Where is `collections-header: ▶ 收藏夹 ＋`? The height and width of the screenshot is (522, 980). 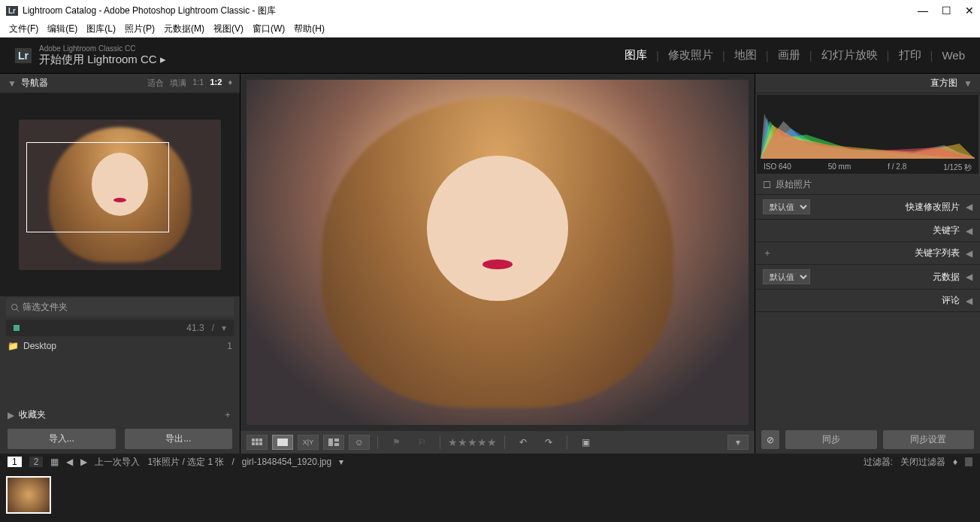
collections-header: ▶ 收藏夹 ＋ is located at coordinates (120, 415).